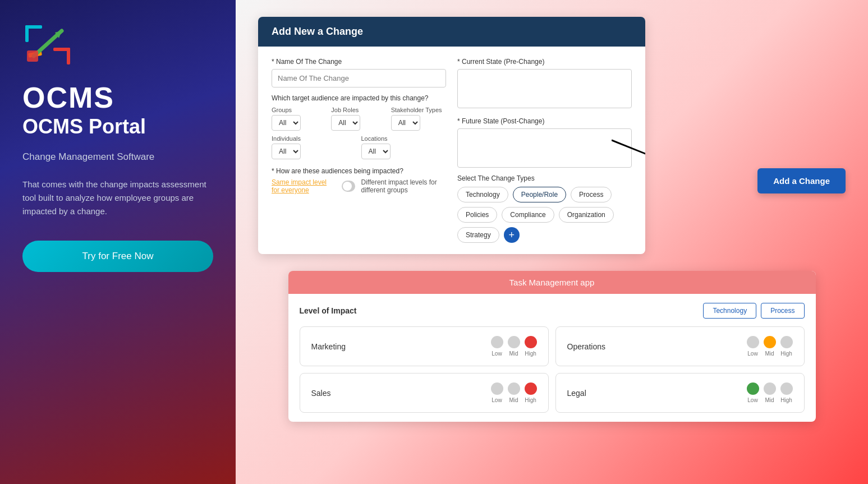  I want to click on type-btn-strategy: Strategy, so click(478, 235).